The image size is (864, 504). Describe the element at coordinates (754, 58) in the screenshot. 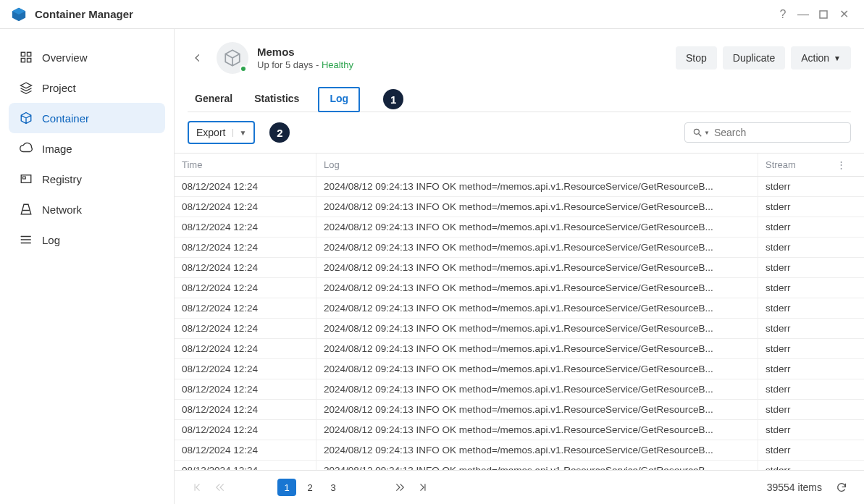

I see `duplicate-button: Duplicate` at that location.